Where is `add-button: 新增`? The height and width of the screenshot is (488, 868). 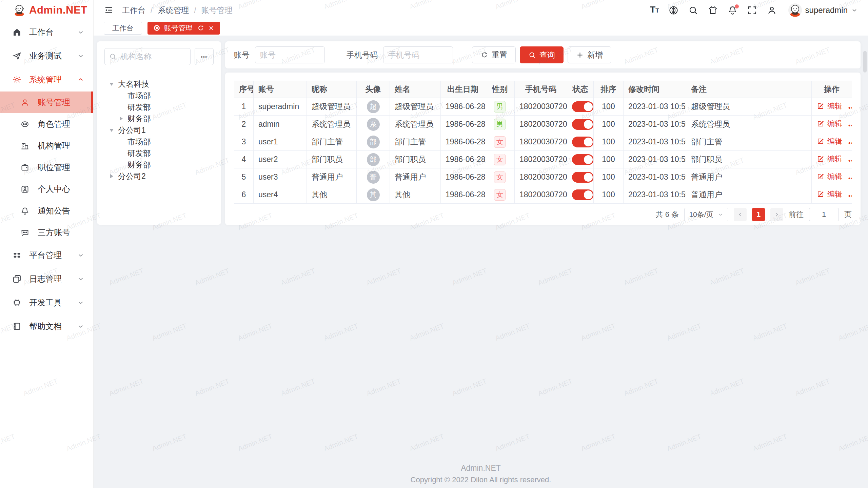
add-button: 新增 is located at coordinates (589, 55).